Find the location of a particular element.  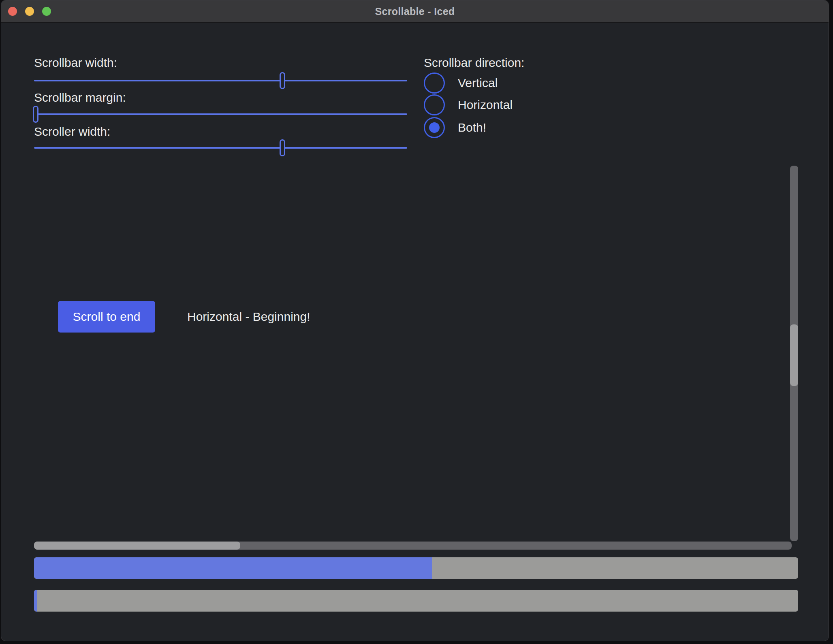

radio-option-both: Both! is located at coordinates (455, 128).